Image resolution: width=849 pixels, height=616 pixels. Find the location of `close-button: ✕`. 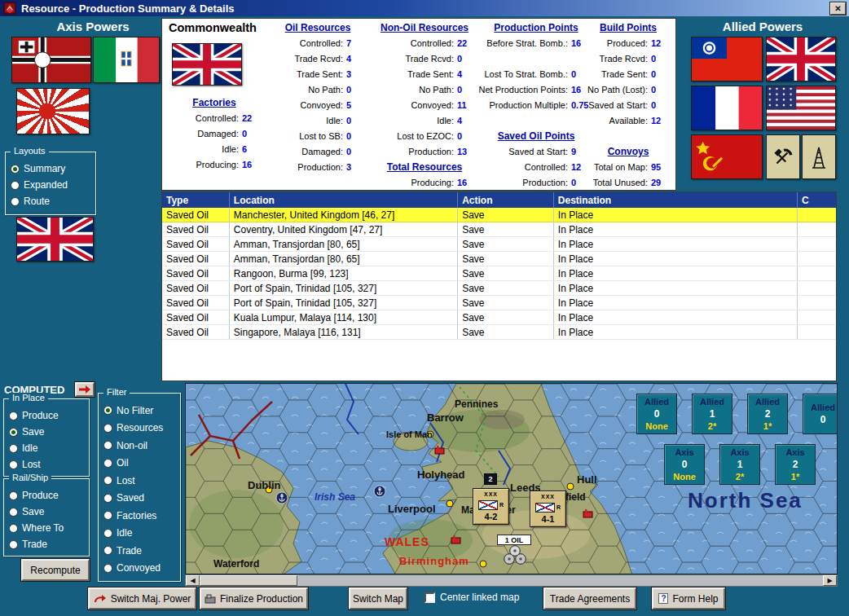

close-button: ✕ is located at coordinates (838, 8).